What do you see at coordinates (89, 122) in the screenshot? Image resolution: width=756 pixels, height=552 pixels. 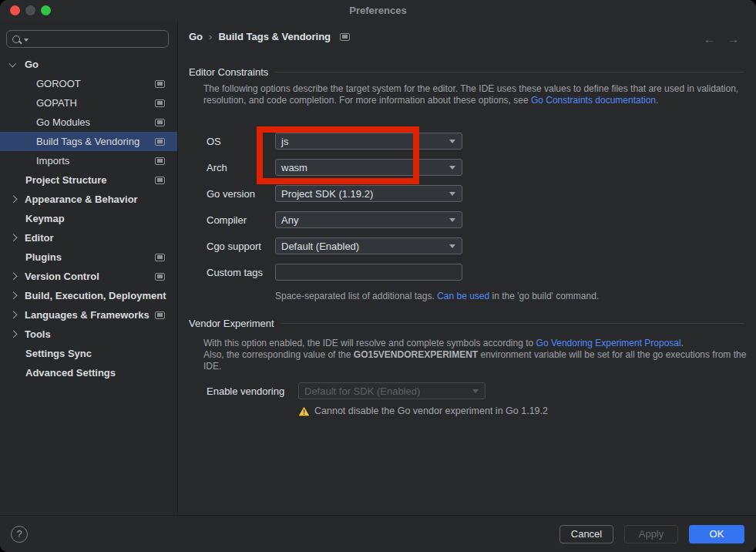 I see `sidebar-item-go-modules: Go Modules` at bounding box center [89, 122].